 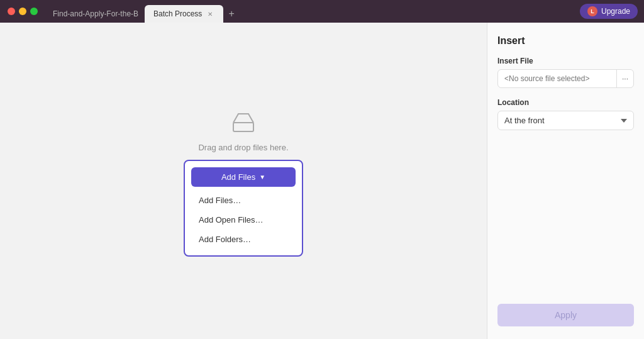 I want to click on panel-title: Insert, so click(x=566, y=41).